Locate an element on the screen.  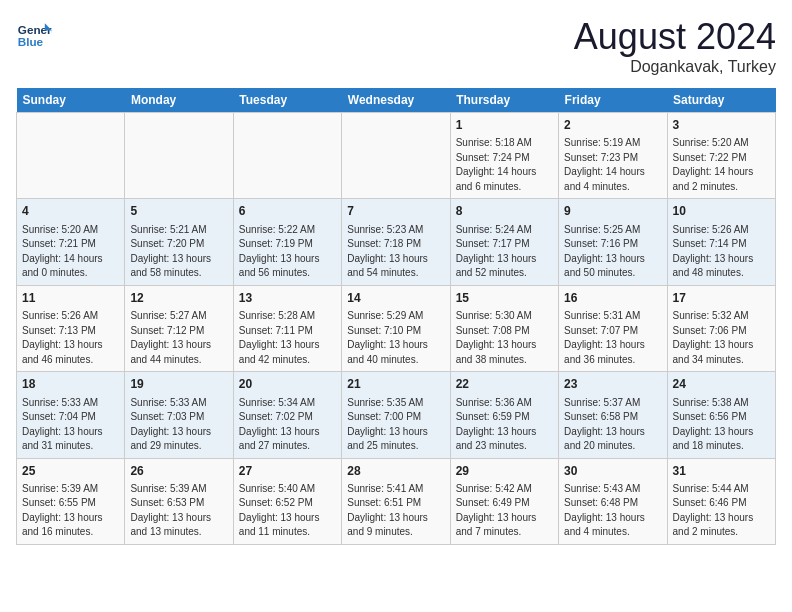
calendar-day: 9Sunrise: 5:25 AM Sunset: 7:16 PM Daylig… is located at coordinates (613, 242).